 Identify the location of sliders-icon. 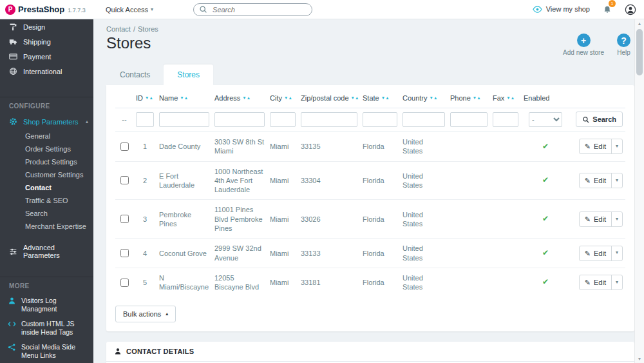
(13, 251).